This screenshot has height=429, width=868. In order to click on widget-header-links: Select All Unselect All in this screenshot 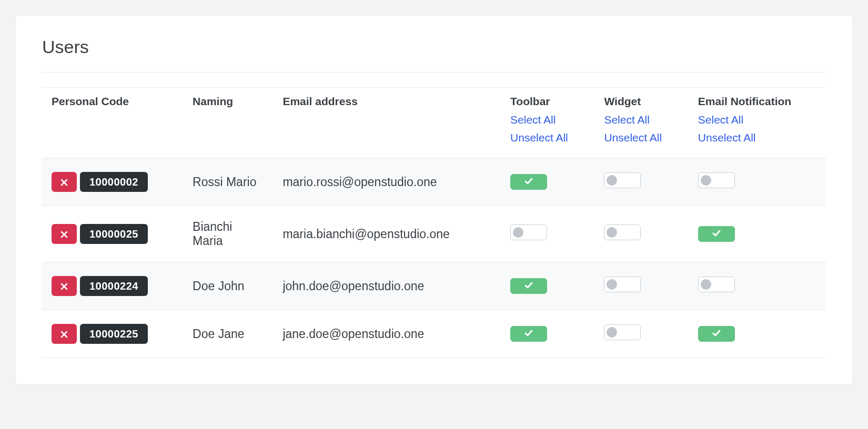, I will do `click(641, 128)`.